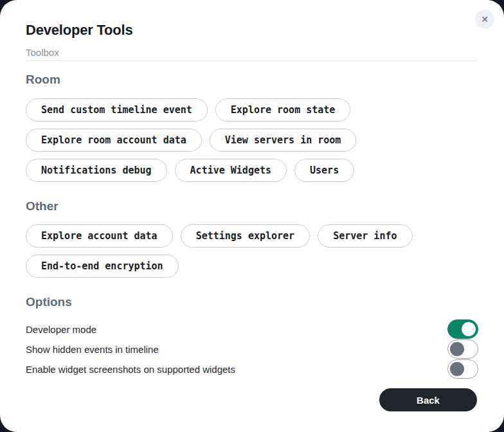 The height and width of the screenshot is (432, 504). I want to click on section-heading-options: Options, so click(252, 302).